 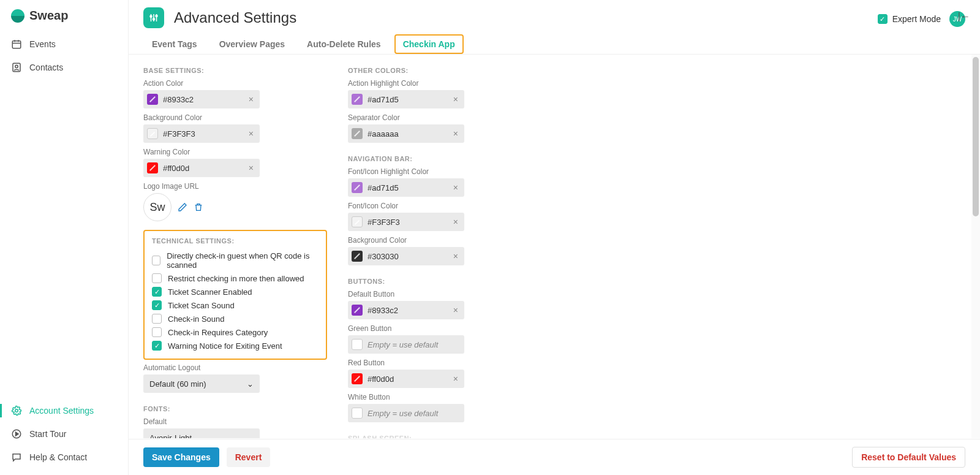 What do you see at coordinates (17, 44) in the screenshot?
I see `calendar-icon` at bounding box center [17, 44].